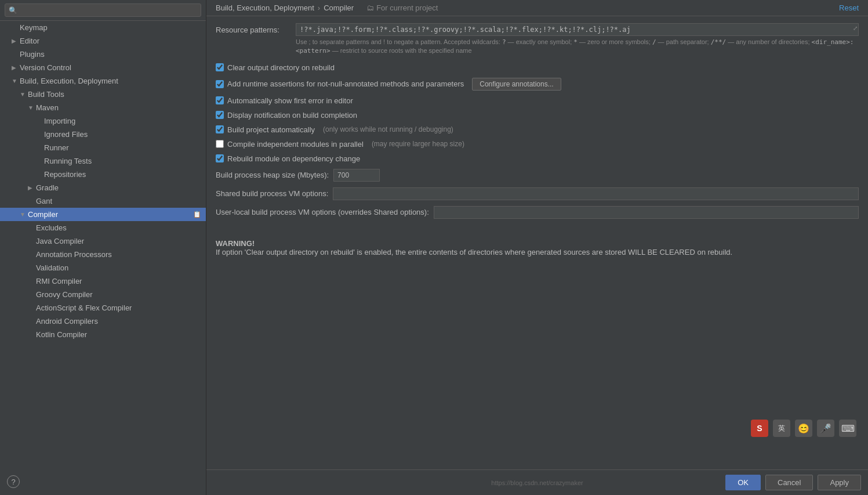  Describe the element at coordinates (290, 101) in the screenshot. I see `auto-show-error-label: Automatically show first error in editor` at that location.